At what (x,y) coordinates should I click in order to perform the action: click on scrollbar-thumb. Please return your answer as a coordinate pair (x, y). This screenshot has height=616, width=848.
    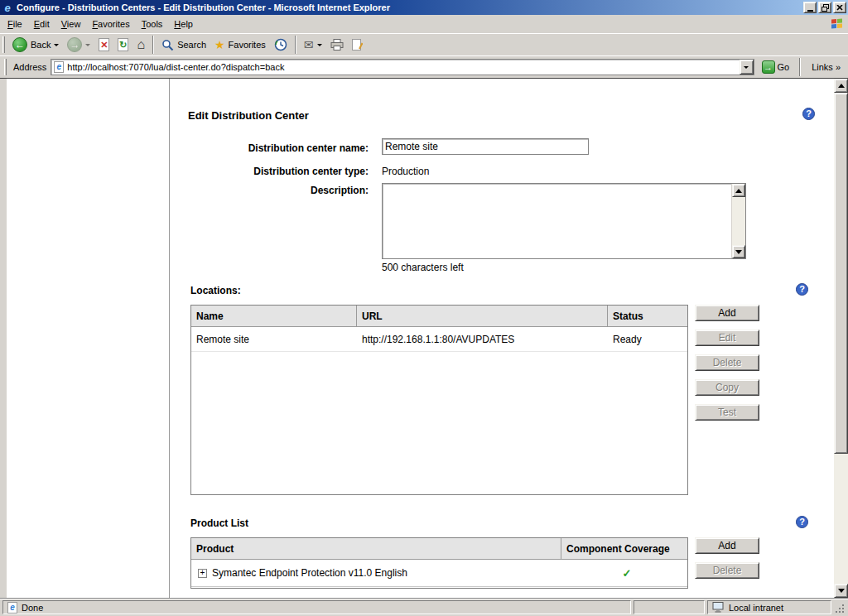
    Looking at the image, I should click on (841, 273).